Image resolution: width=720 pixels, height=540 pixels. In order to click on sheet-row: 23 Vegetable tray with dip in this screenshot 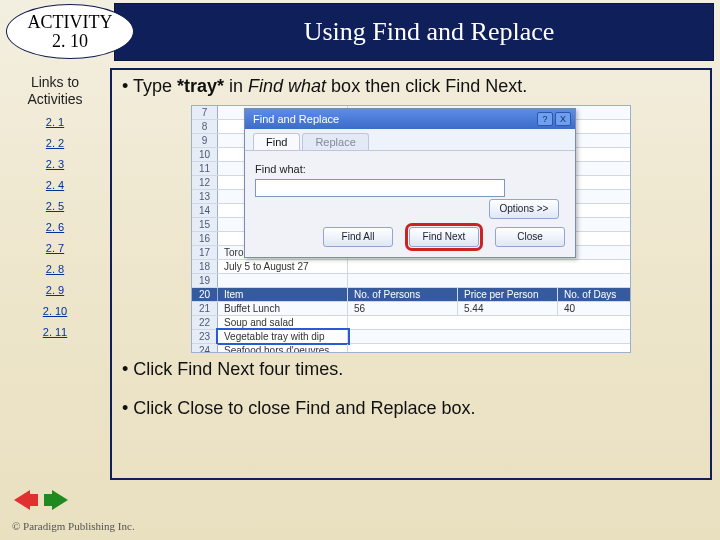, I will do `click(411, 337)`.